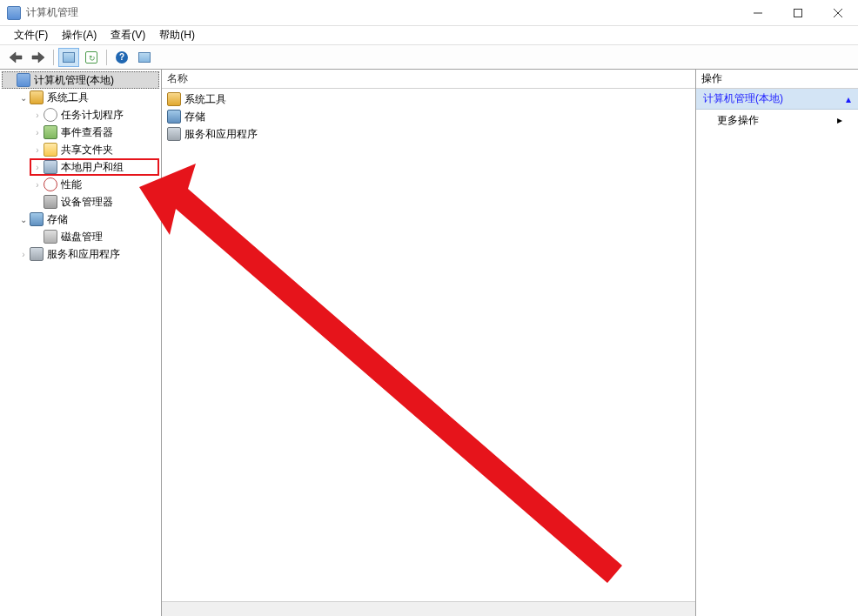 This screenshot has height=616, width=858. What do you see at coordinates (429, 36) in the screenshot?
I see `menubar: 文件(F) 操作(A) 查看(V) 帮助(H)` at bounding box center [429, 36].